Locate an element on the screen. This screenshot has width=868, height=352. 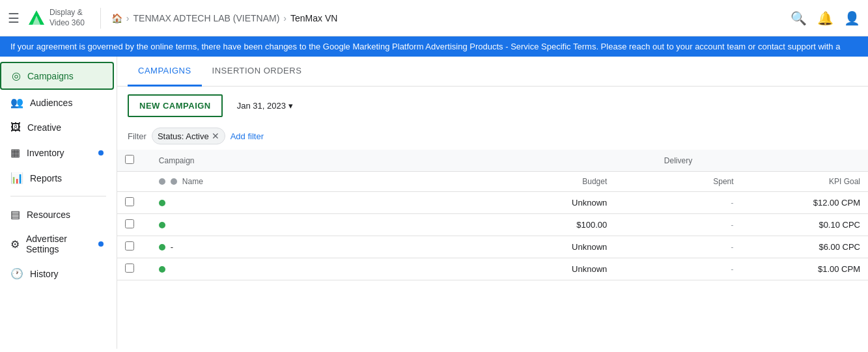
creative-icon: 🖼 is located at coordinates (16, 128).